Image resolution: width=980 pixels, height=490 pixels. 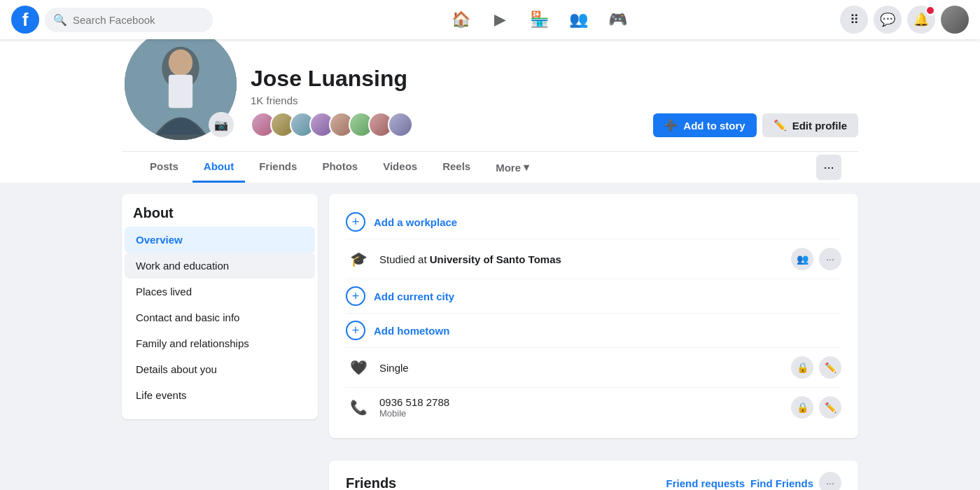 I want to click on phone-number: 0936 518 2788, so click(x=581, y=402).